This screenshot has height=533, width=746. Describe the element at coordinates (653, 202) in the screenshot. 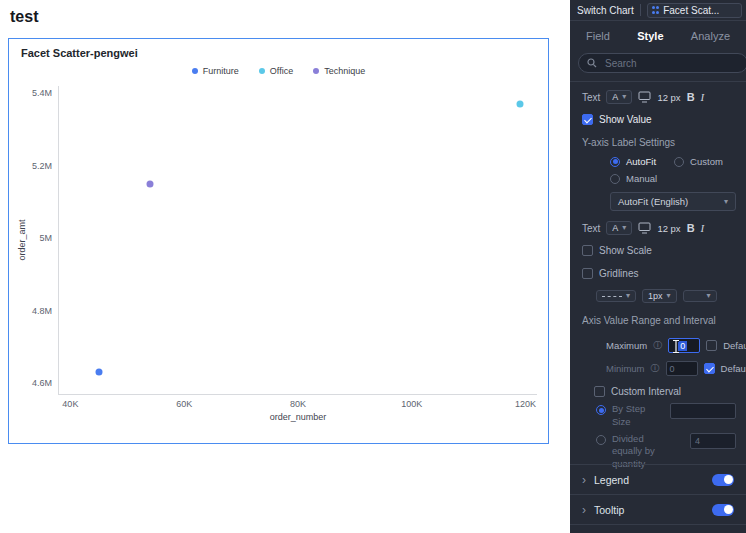

I see `autofit-language-value: AutoFit (English)` at that location.